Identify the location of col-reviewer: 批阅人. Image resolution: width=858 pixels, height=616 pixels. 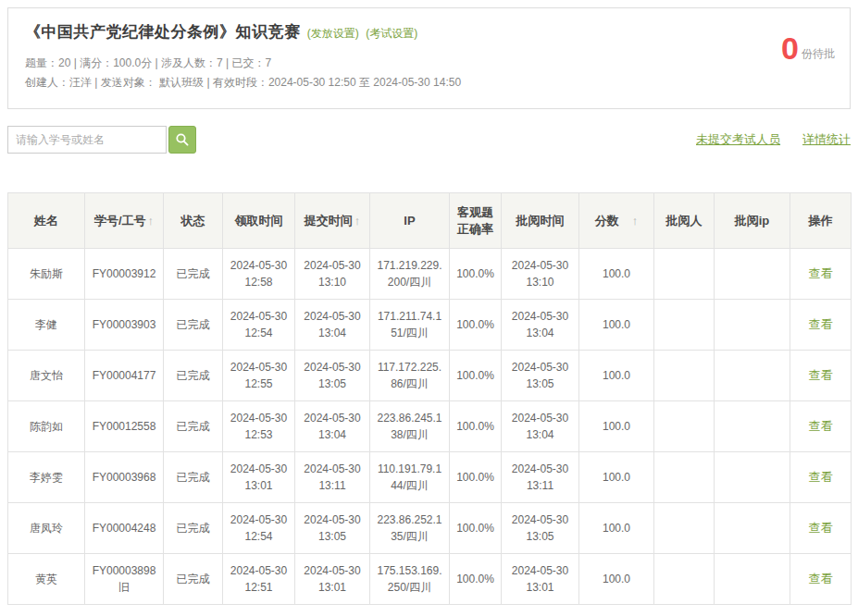
(685, 221).